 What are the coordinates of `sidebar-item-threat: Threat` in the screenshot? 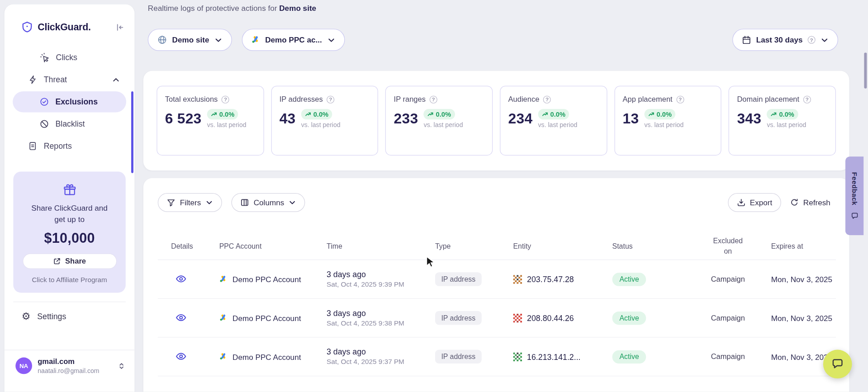 It's located at (70, 80).